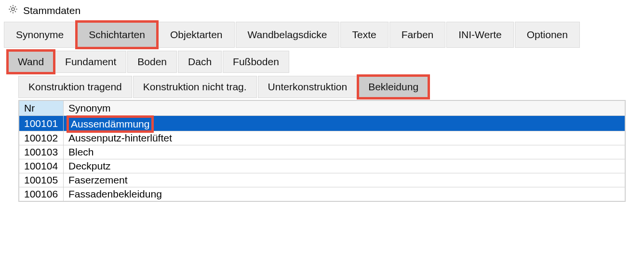  I want to click on tab-schichtarten: Schichtarten, so click(117, 35).